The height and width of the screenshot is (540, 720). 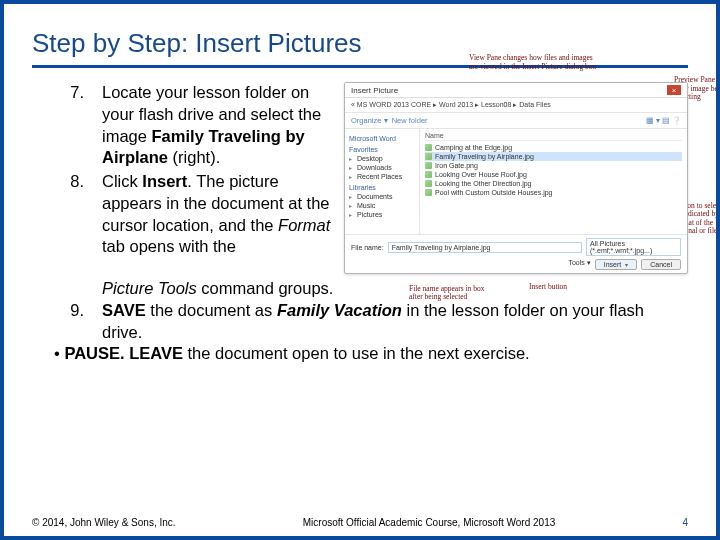 What do you see at coordinates (368, 248) in the screenshot?
I see `filename-label: File name:` at bounding box center [368, 248].